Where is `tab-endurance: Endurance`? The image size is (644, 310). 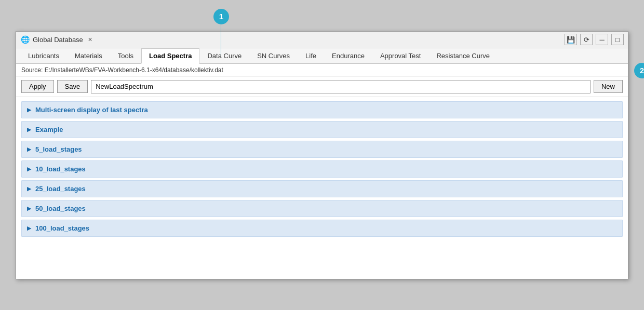
tab-endurance: Endurance is located at coordinates (348, 56).